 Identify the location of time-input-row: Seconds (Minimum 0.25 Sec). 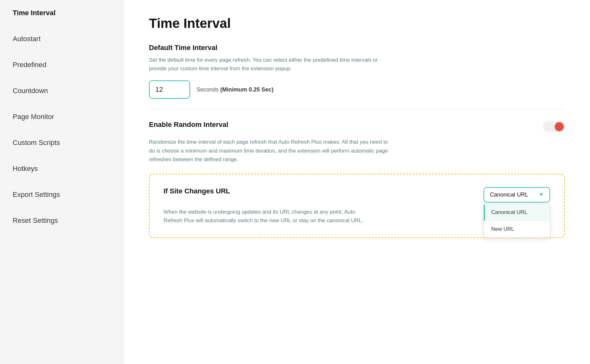
(357, 90).